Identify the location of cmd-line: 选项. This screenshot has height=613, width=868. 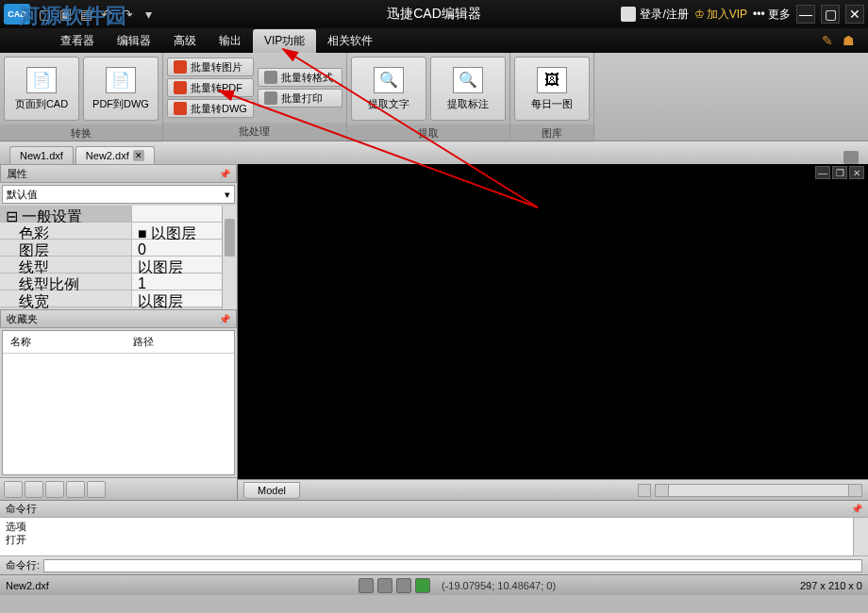
(434, 526).